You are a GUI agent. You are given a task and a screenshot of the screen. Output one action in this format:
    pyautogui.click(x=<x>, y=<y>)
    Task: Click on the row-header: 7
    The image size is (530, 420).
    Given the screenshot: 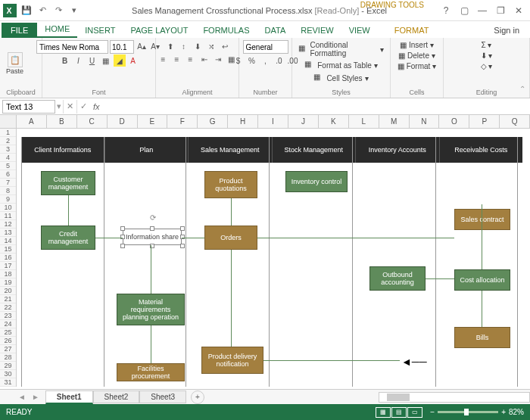 What is the action you would take?
    pyautogui.click(x=8, y=183)
    